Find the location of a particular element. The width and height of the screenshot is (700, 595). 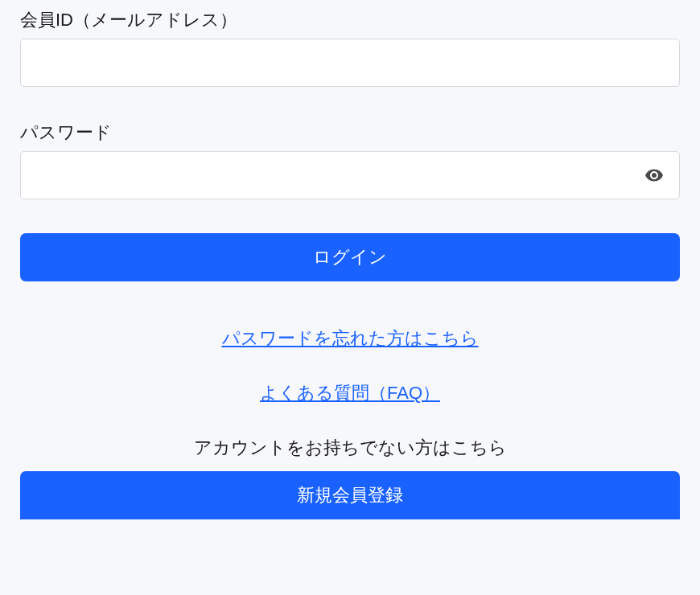

login-button: ログイン is located at coordinates (350, 257).